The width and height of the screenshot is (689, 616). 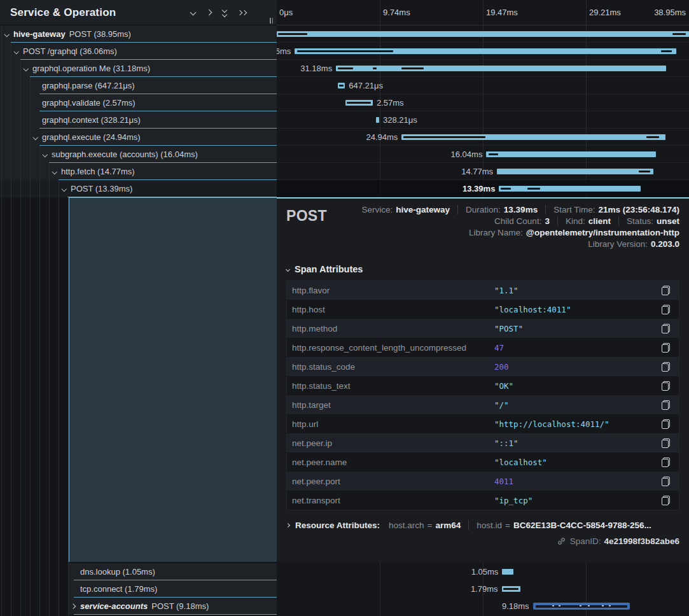 I want to click on expand-one-icon, so click(x=209, y=13).